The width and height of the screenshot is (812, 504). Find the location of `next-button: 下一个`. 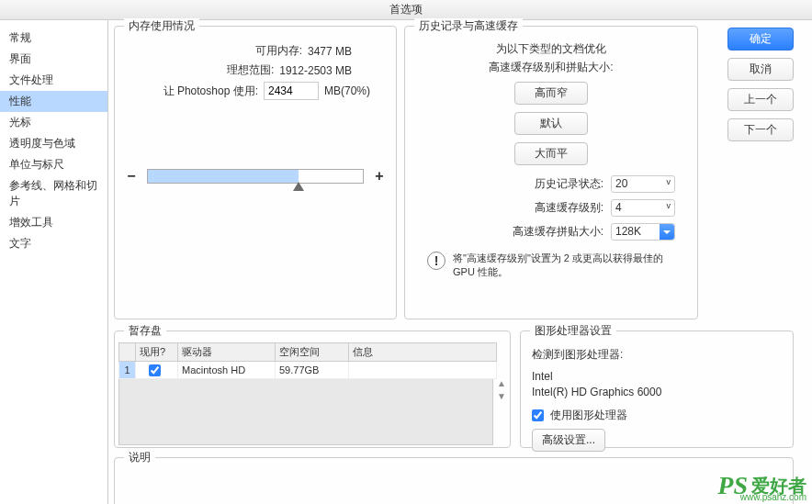

next-button: 下一个 is located at coordinates (761, 130).